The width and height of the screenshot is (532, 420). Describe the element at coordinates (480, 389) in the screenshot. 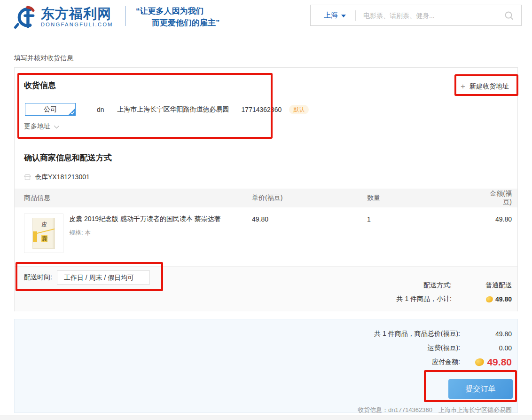

I see `submit-order-button: 提交订单` at that location.